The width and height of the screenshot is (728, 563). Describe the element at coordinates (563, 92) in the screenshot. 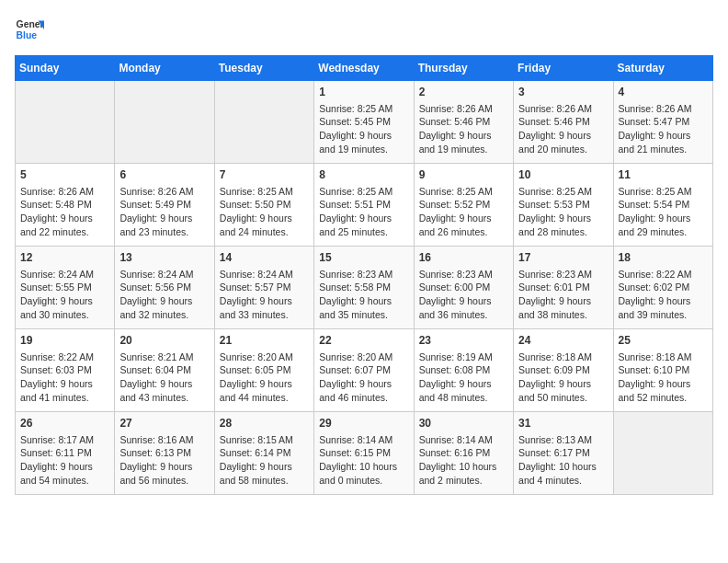

I see `day-number: 3` at that location.